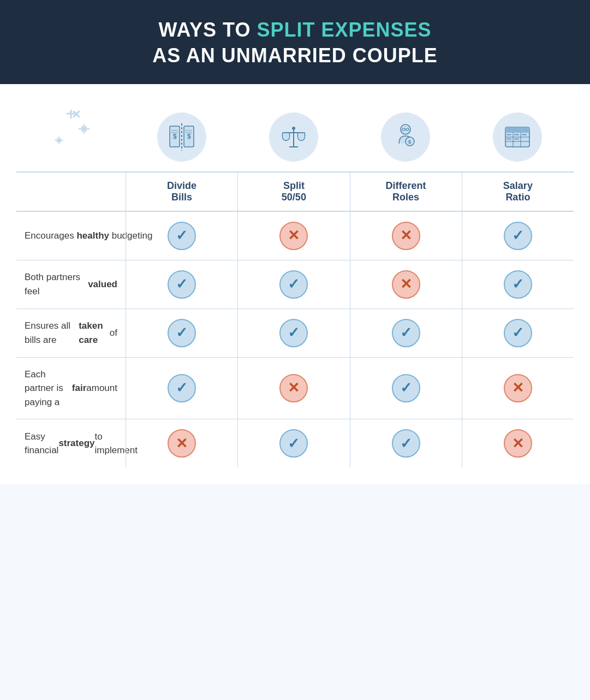  What do you see at coordinates (71, 133) in the screenshot?
I see `sparkle-decoration` at bounding box center [71, 133].